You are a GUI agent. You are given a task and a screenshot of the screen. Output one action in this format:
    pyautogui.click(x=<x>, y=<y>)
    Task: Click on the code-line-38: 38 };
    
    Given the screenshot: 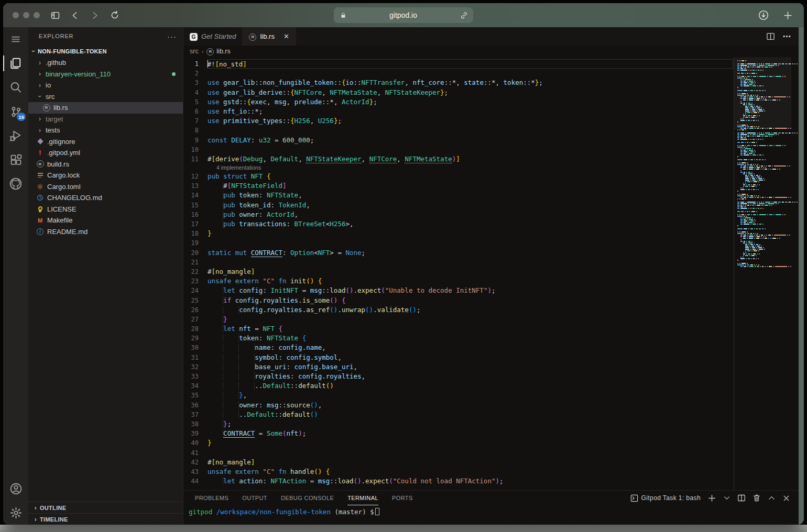 What is the action you would take?
    pyautogui.click(x=459, y=424)
    